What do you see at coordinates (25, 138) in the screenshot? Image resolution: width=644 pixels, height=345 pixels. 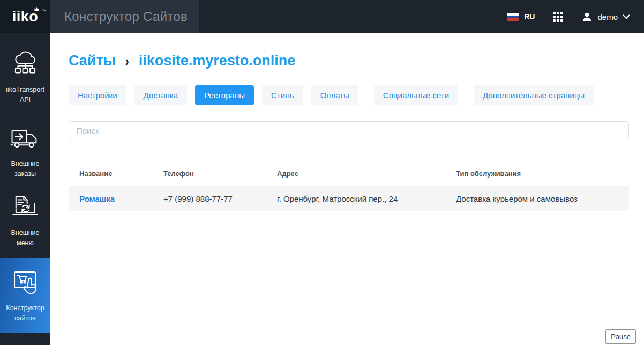 I see `delivery-truck-icon` at bounding box center [25, 138].